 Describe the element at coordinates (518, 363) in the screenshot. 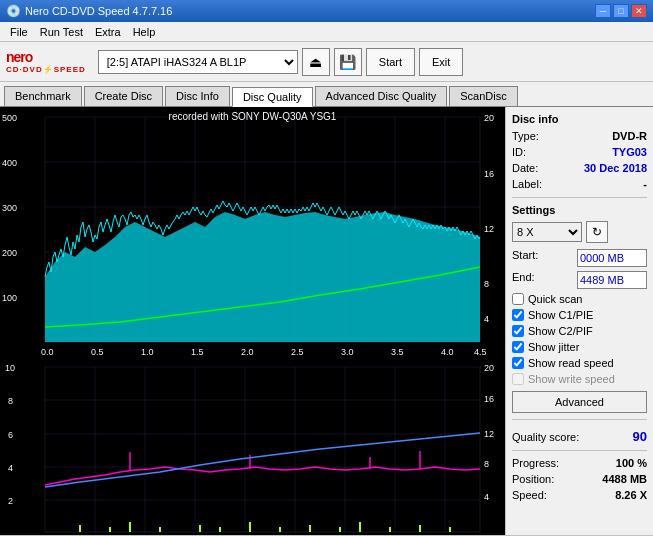

I see `read-speed-checkbox` at that location.